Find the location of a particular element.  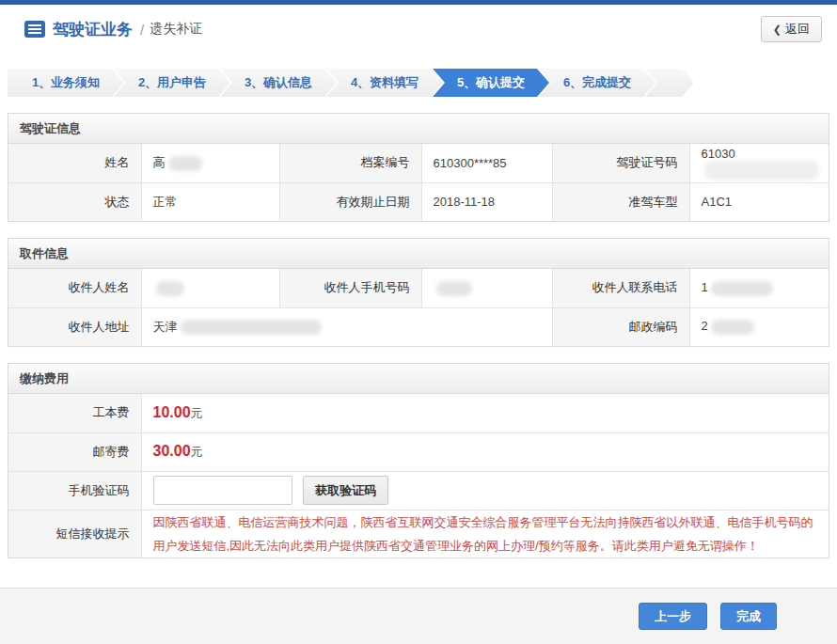

breadcrumb-current: 遗失补证 is located at coordinates (176, 29).